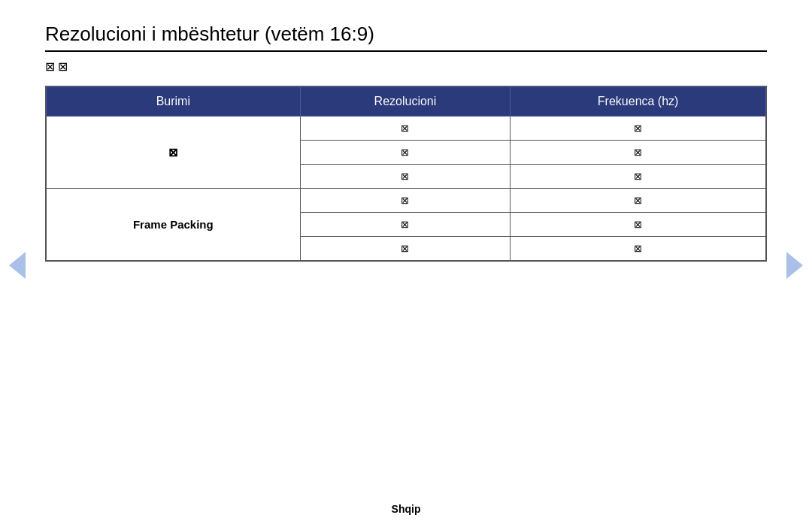  What do you see at coordinates (406, 38) in the screenshot?
I see `page-title: Rezolucioni i mbështetur (vetëm 16:9)` at bounding box center [406, 38].